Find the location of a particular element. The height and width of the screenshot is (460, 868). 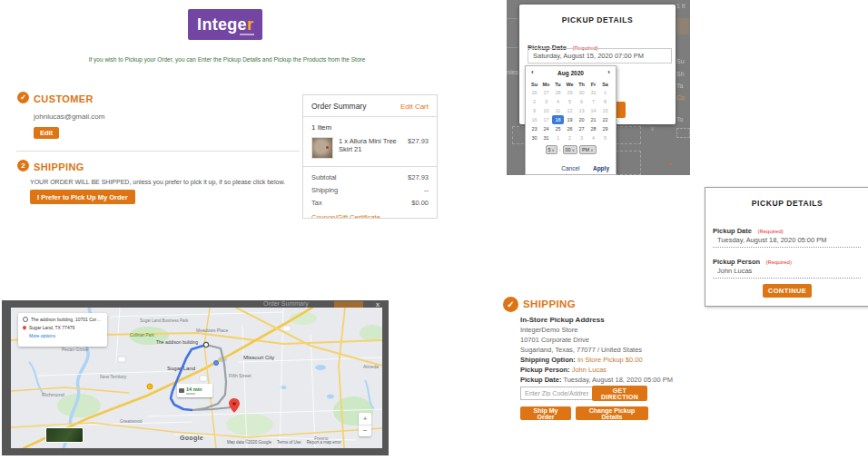

route-time-badge: 14 min is located at coordinates (194, 390).